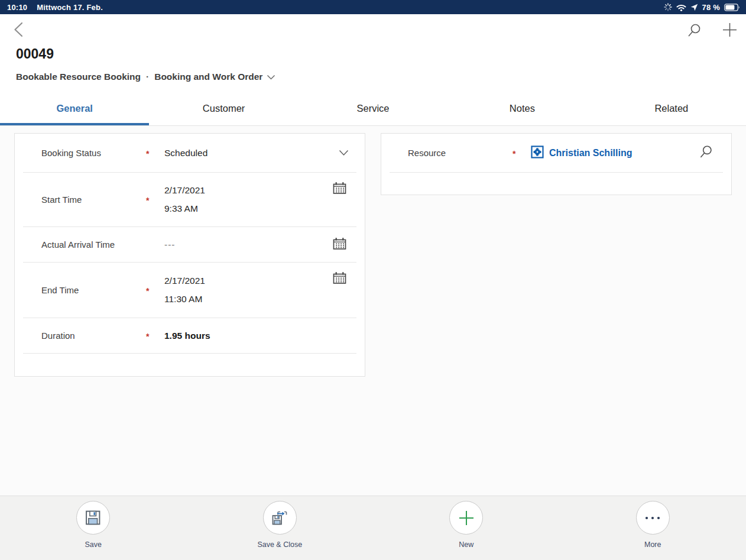 The image size is (746, 560). What do you see at coordinates (184, 209) in the screenshot?
I see `start-time-value: 9:33 AM` at bounding box center [184, 209].